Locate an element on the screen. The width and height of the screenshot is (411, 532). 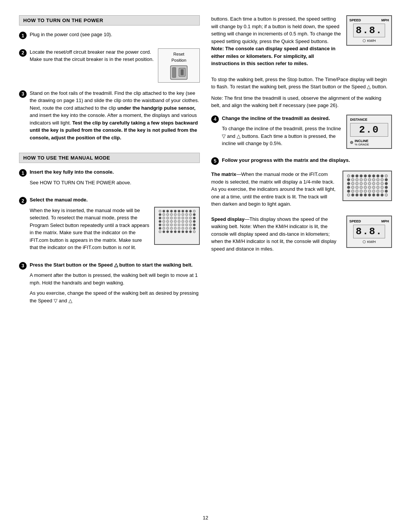
step-4-header: Change the incline of the treadmill as d… is located at coordinates (282, 118).